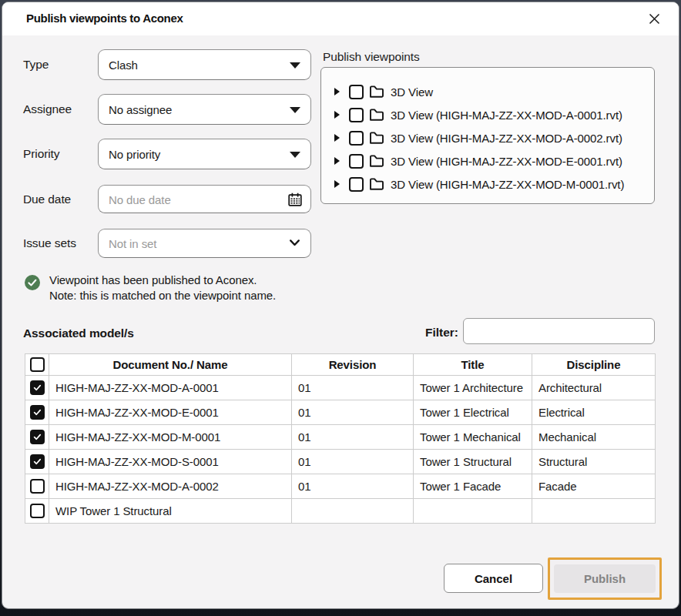  What do you see at coordinates (163, 280) in the screenshot?
I see `status-line1: Viewpoint has been published to Aconex.` at bounding box center [163, 280].